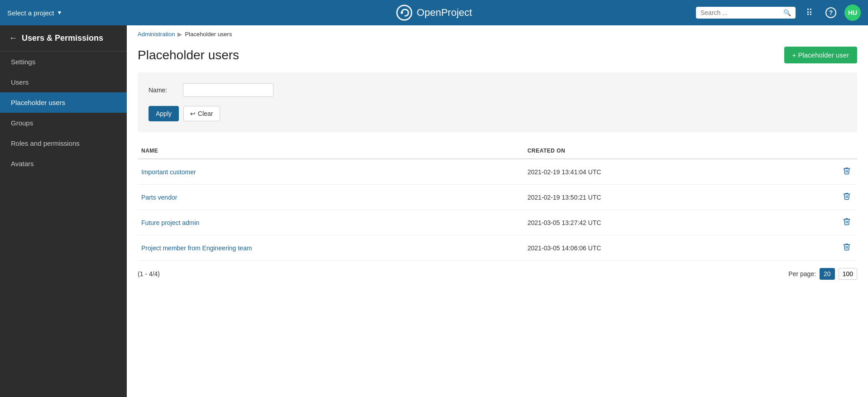 This screenshot has height=397, width=868. What do you see at coordinates (497, 114) in the screenshot?
I see `filter-actions: Apply ↩ Clear` at bounding box center [497, 114].